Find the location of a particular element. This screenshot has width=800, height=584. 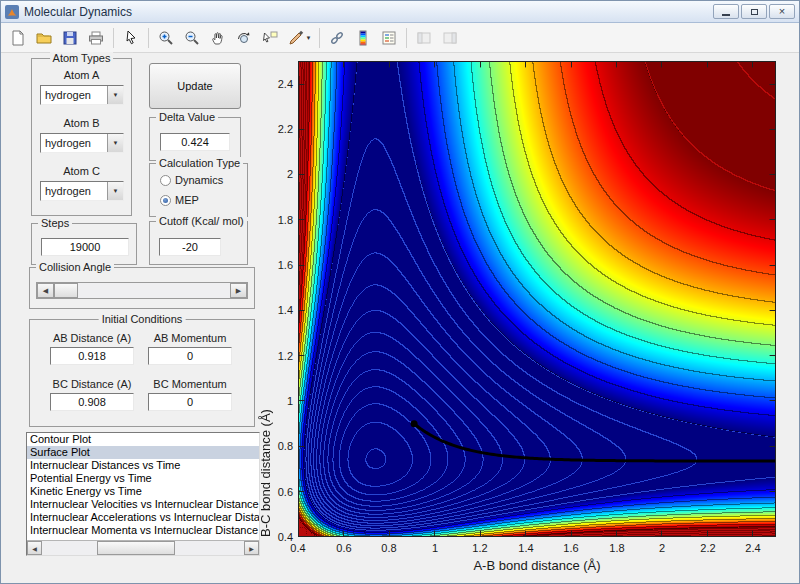

close-icon: × is located at coordinates (782, 12).